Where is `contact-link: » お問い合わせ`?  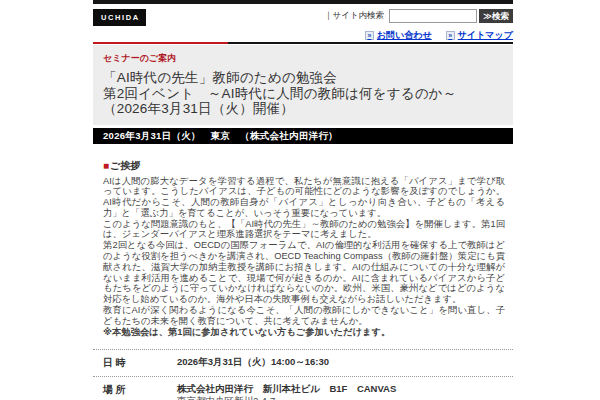
contact-link: » お問い合わせ is located at coordinates (398, 36).